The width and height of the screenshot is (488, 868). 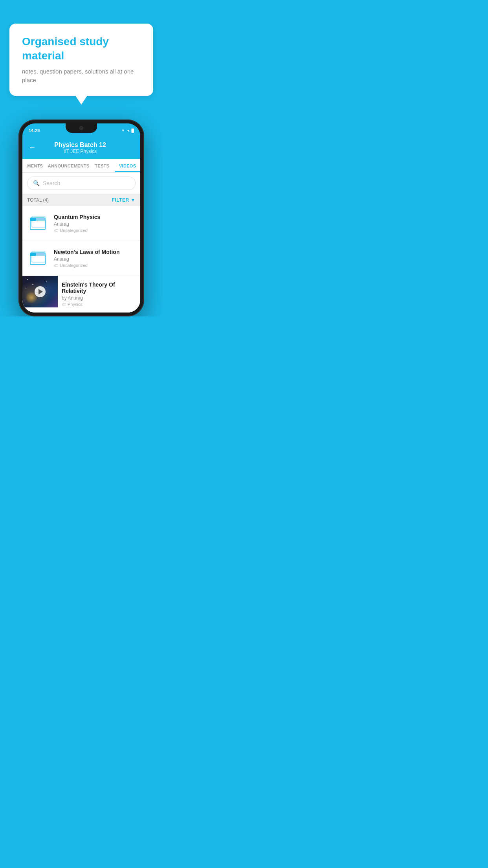 What do you see at coordinates (81, 294) in the screenshot?
I see `list-item: Einstein's Theory Of Relativity by Anura…` at bounding box center [81, 294].